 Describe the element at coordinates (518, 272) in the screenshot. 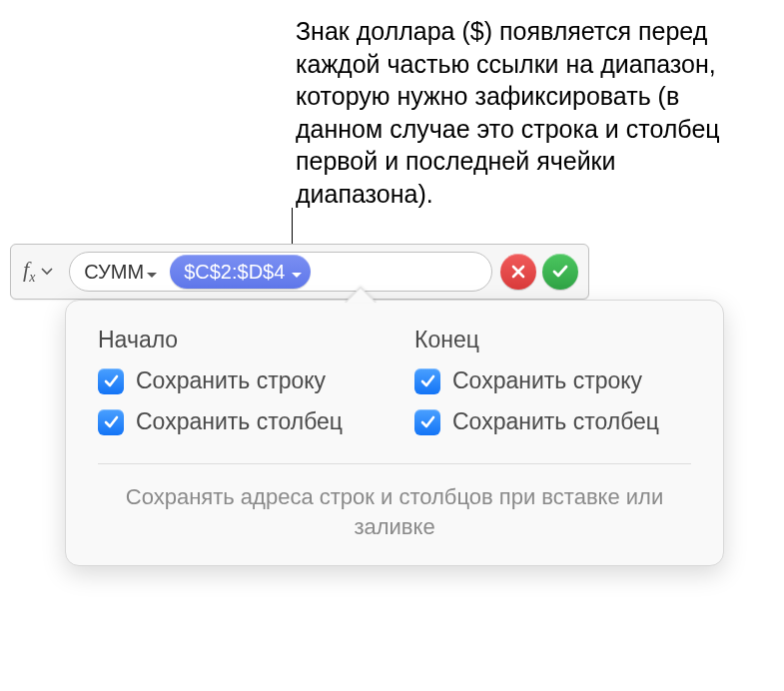

I see `close-icon` at that location.